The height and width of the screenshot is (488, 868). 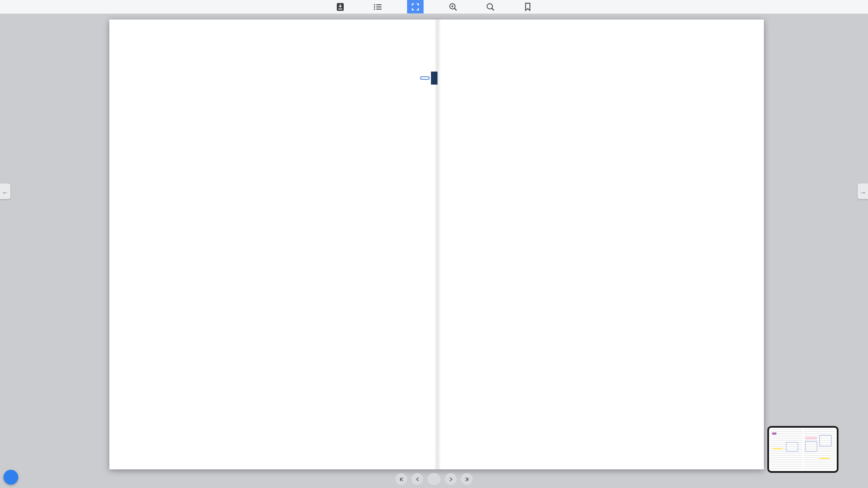 I want to click on add-button, so click(x=11, y=477).